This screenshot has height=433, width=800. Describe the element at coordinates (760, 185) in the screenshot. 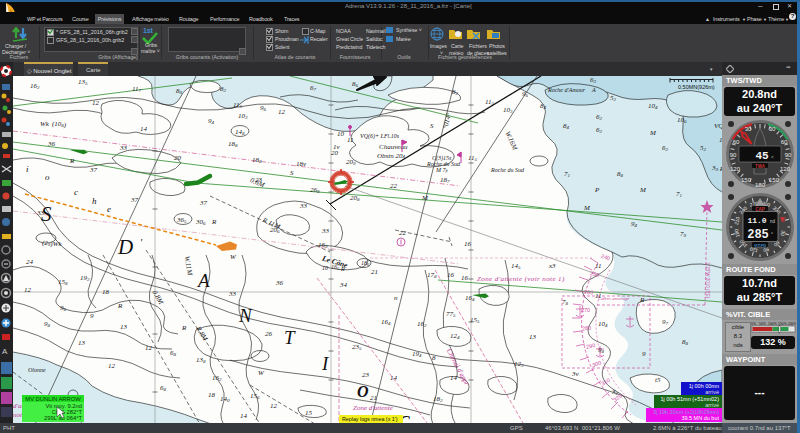

I see `svg-text: 180` at that location.